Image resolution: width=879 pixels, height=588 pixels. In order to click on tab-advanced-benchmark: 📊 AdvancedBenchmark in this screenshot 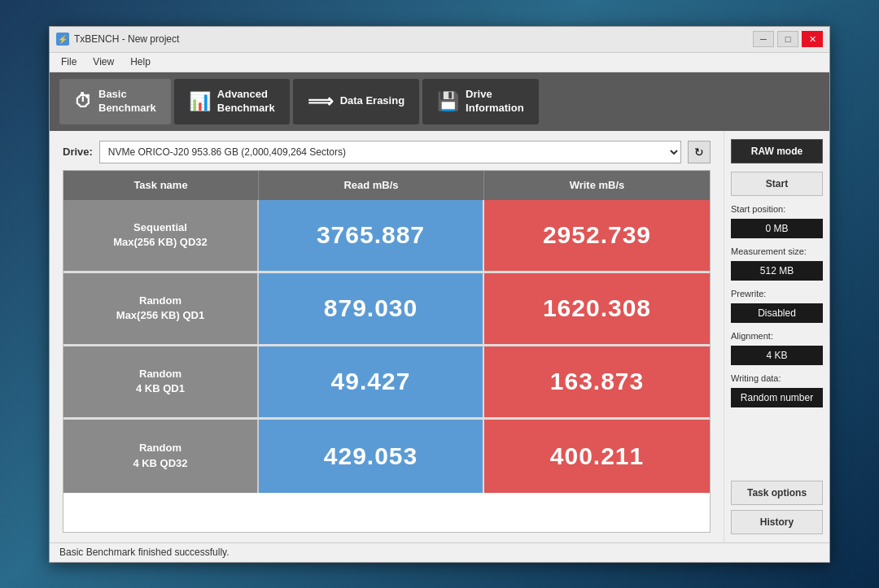, I will do `click(232, 102)`.